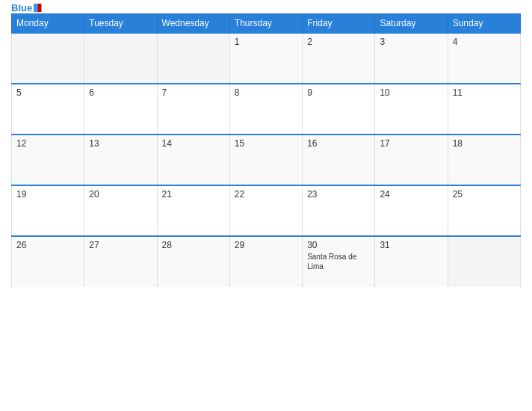 The image size is (532, 411). I want to click on calendar-day-cell: 22, so click(266, 211).